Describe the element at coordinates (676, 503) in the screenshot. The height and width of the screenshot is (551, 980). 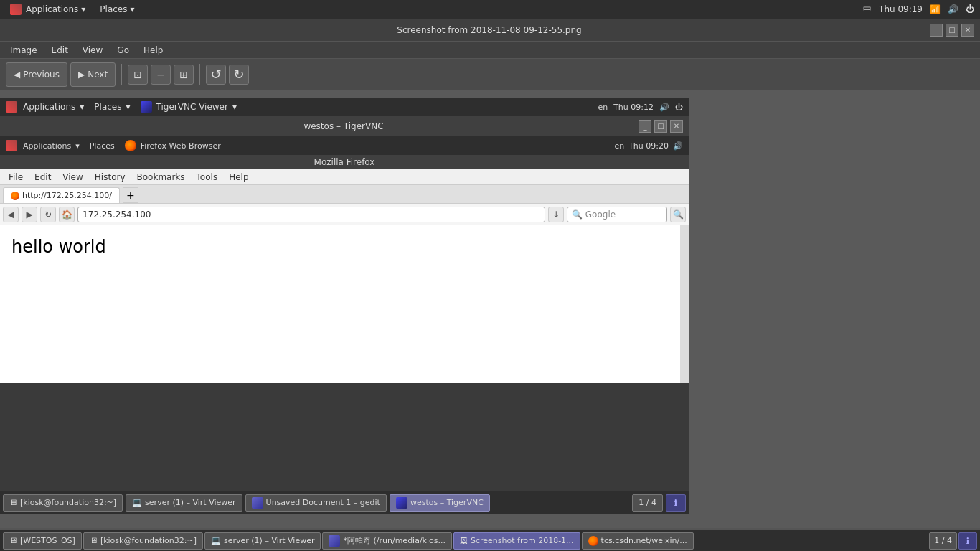
I see `inner-task-info-button: ℹ` at that location.